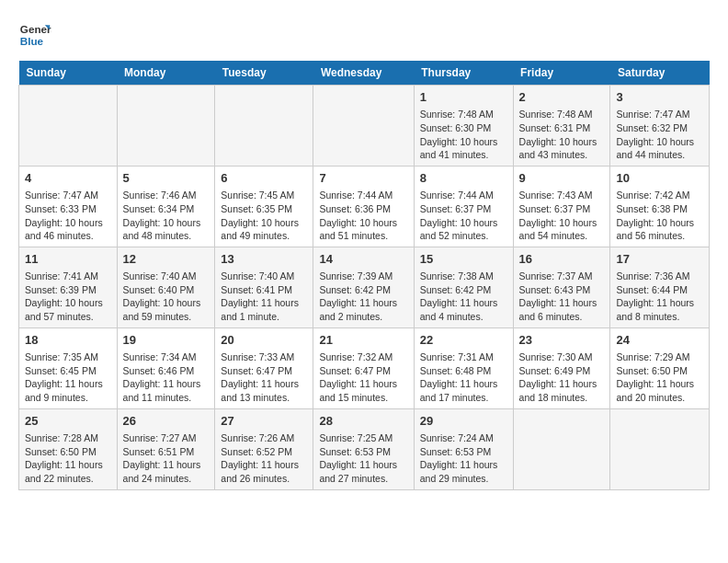  Describe the element at coordinates (265, 368) in the screenshot. I see `calendar-cell: 20Sunrise: 7:33 AM Sunset: 6:47 PM Dayli…` at that location.